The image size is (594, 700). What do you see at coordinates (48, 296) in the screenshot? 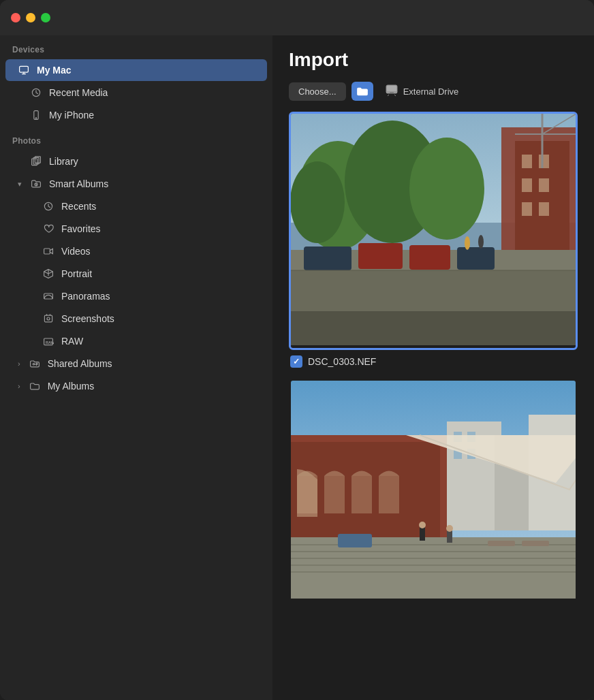
I see `panorama-icon` at bounding box center [48, 296].